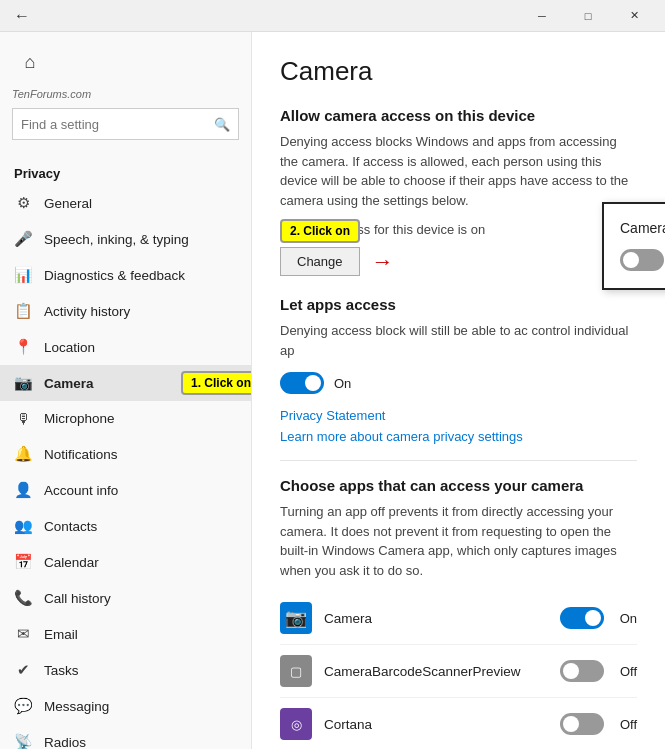 This screenshot has height=749, width=665. Describe the element at coordinates (126, 347) in the screenshot. I see `sidebar-item-location: 📍 Location` at that location.